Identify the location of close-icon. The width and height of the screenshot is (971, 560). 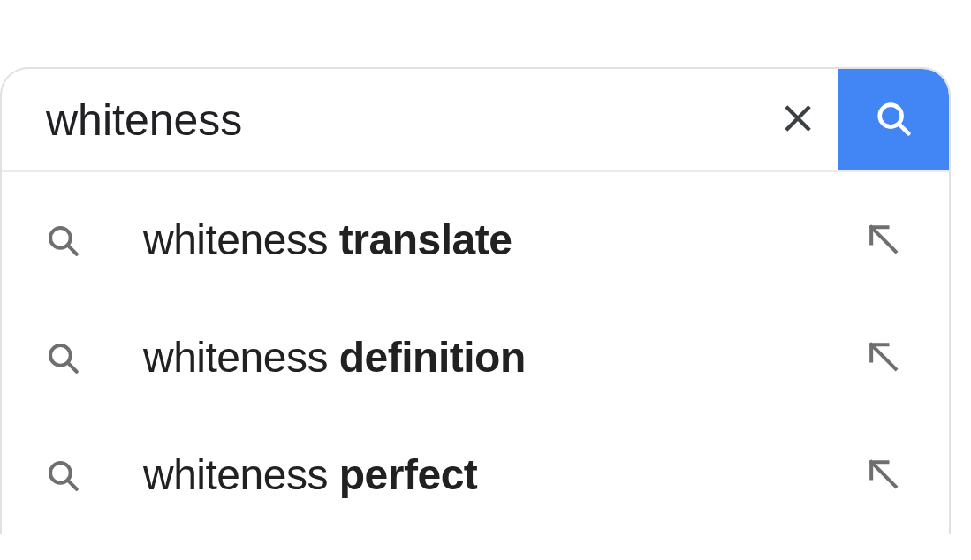
(798, 120).